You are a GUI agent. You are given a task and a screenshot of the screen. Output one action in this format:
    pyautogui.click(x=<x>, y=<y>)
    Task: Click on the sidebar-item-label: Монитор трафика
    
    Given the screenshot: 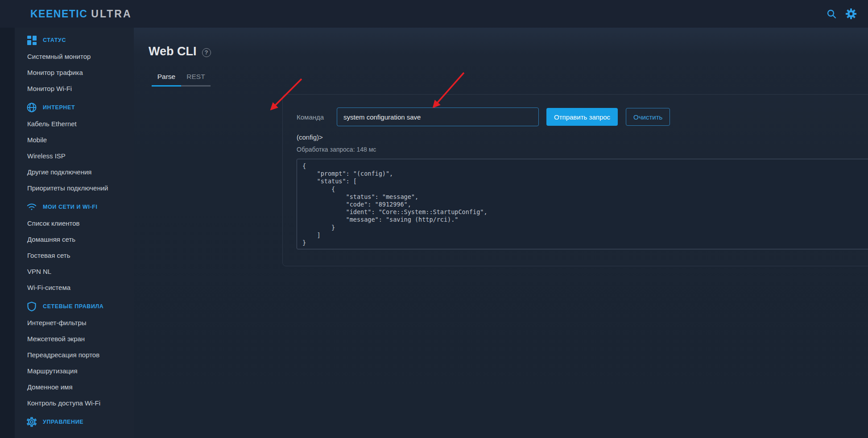 What is the action you would take?
    pyautogui.click(x=55, y=72)
    